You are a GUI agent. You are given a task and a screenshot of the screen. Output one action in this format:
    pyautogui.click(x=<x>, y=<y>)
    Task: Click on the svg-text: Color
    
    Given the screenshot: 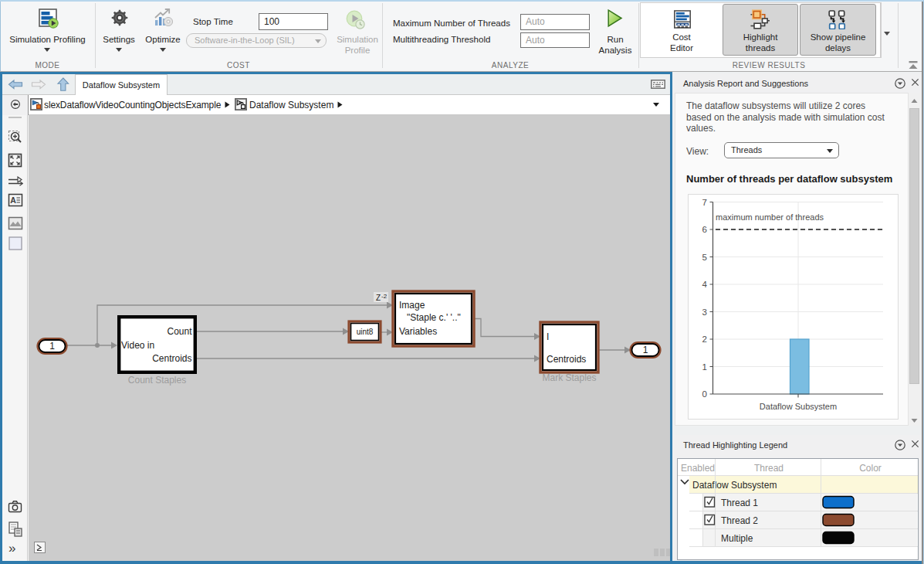 What is the action you would take?
    pyautogui.click(x=871, y=468)
    